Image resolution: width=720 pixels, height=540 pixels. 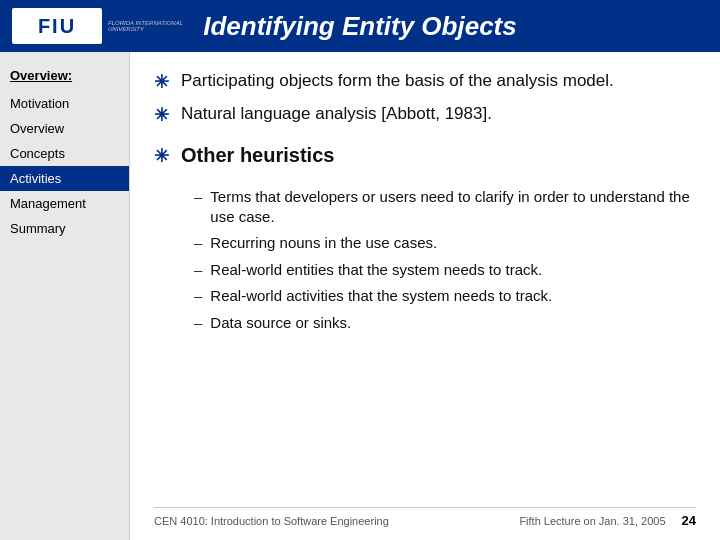 I want to click on sub-text-2: Real-world entities that the system need…, so click(x=376, y=270).